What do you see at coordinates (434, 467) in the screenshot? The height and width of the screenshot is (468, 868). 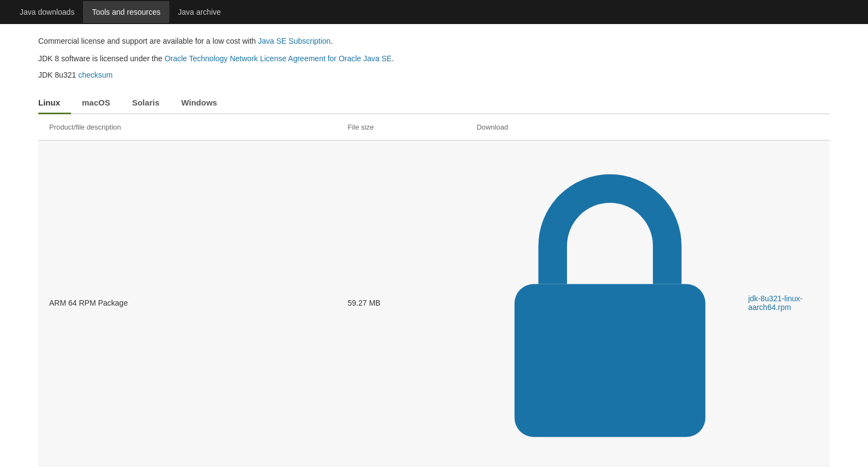 I see `table-row: ARM 64 Compressed Archive71.02 MB jdk-8u…` at bounding box center [434, 467].